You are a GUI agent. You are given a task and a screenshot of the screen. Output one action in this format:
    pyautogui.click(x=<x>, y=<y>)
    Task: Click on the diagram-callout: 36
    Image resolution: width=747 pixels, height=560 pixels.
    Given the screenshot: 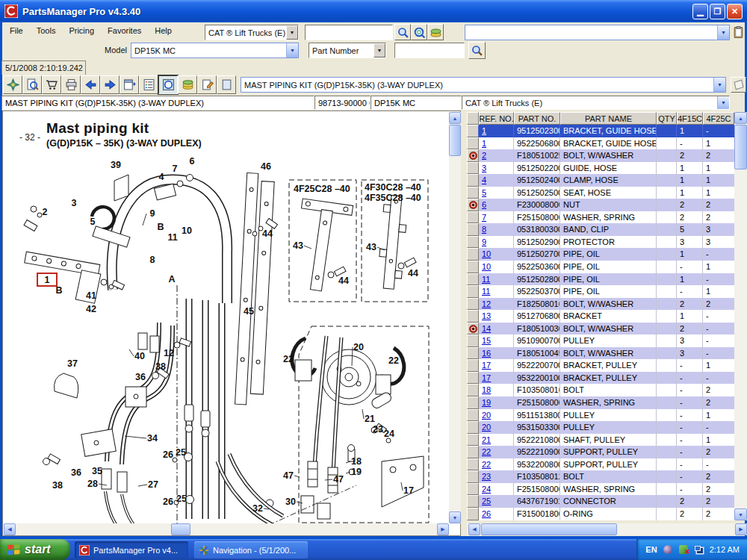 What is the action you would take?
    pyautogui.click(x=140, y=377)
    